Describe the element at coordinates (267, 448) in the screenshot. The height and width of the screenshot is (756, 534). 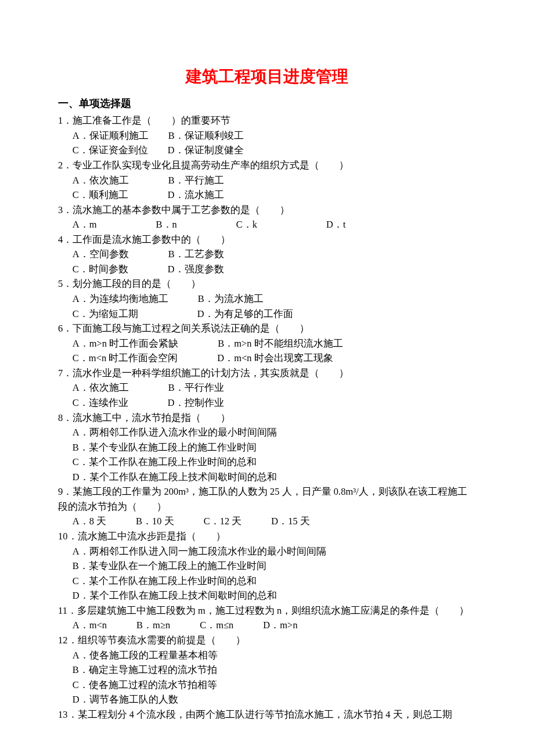
I see `question: 8．流水施工中，流水节拍是指（ ）A．两相邻工作队进入流水作业的最小时间间隔B．…` at that location.